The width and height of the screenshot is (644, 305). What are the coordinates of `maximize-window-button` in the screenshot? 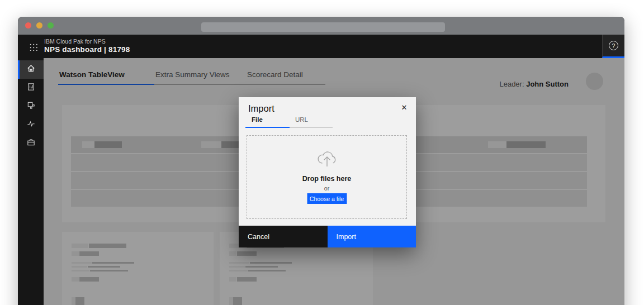 It's located at (50, 26).